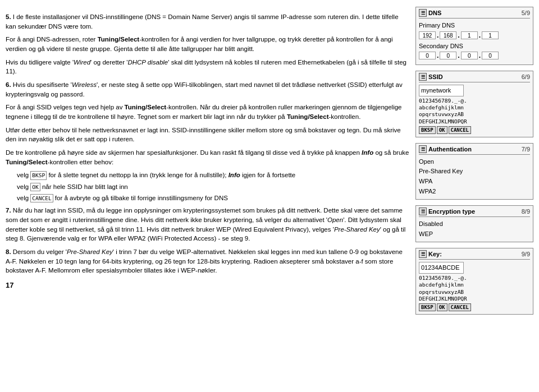 The image size is (539, 392). I want to click on key-ok-button: OK, so click(442, 307).